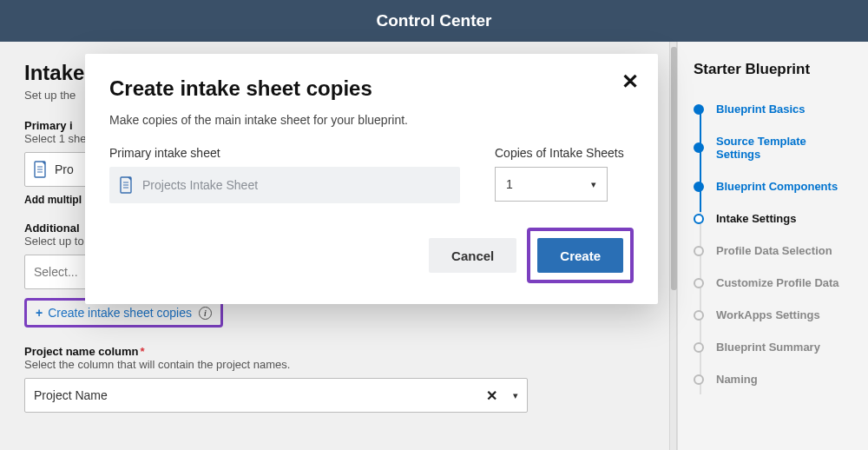 Image resolution: width=868 pixels, height=450 pixels. Describe the element at coordinates (335, 351) in the screenshot. I see `project-name-col-label: Project name column*` at that location.